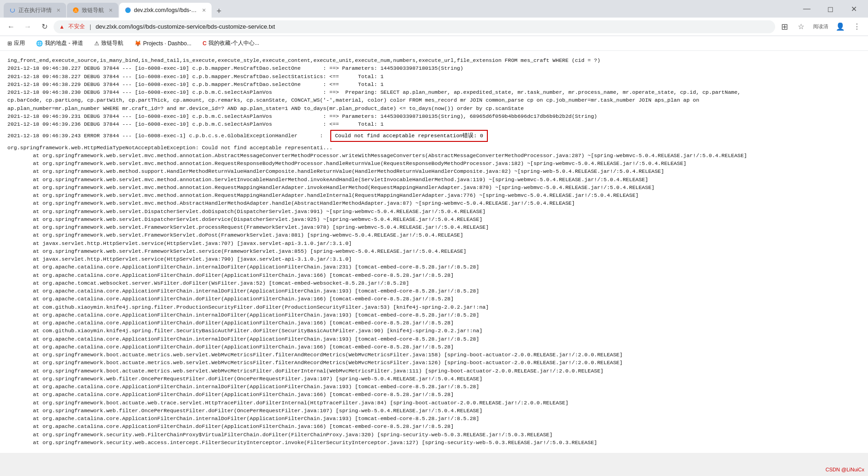  What do you see at coordinates (434, 355) in the screenshot?
I see `stack-line-27: at org.springframework.boot.actuate.metr…` at bounding box center [434, 355].